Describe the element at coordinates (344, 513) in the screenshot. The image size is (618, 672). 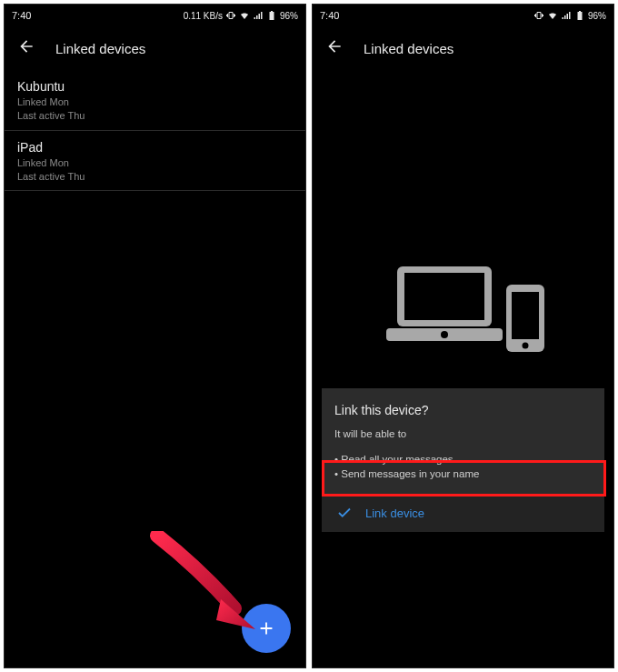
I see `check-icon` at that location.